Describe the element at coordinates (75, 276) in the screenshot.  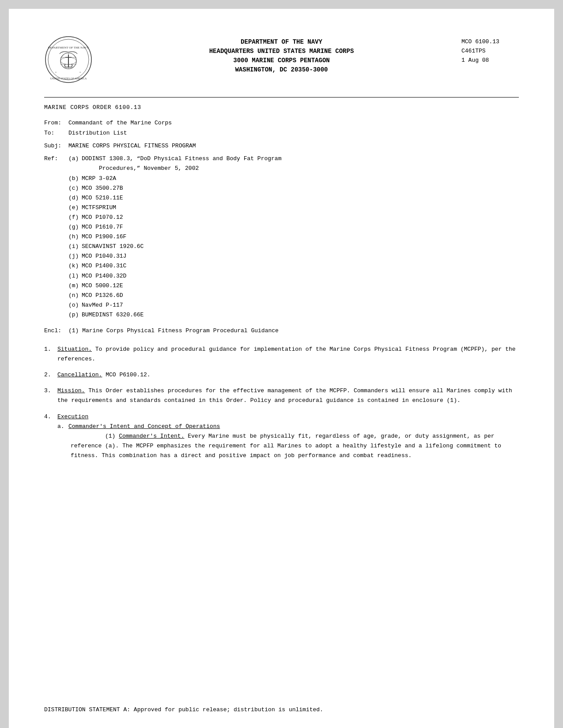
I see `ref-key-l: (l)` at that location.